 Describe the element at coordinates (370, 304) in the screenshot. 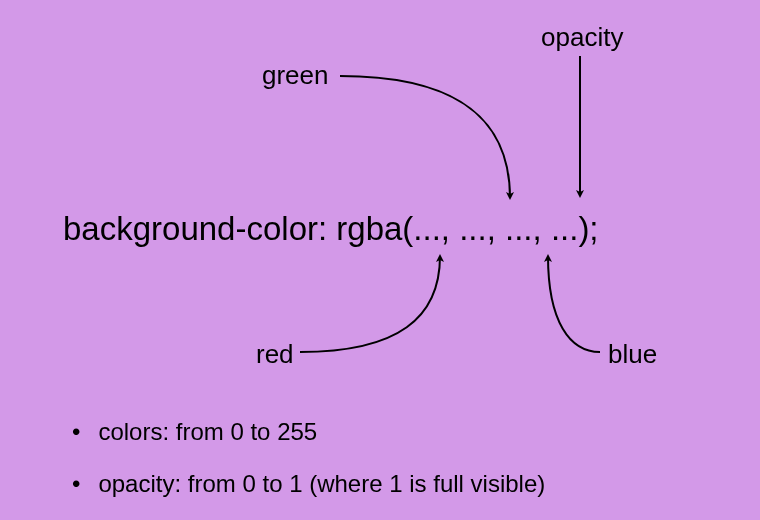

I see `red-arrow` at that location.